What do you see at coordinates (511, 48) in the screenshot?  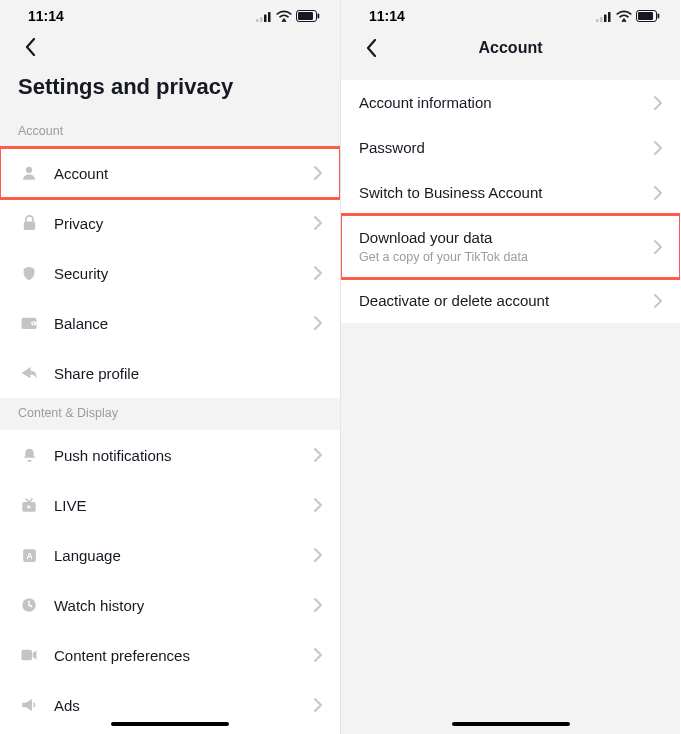 I see `nav-title: Account` at bounding box center [511, 48].